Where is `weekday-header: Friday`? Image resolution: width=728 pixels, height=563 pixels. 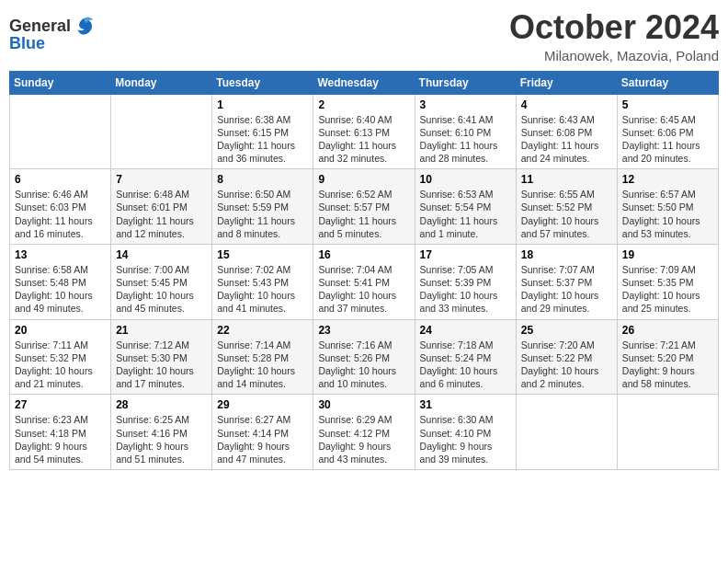 weekday-header: Friday is located at coordinates (566, 83).